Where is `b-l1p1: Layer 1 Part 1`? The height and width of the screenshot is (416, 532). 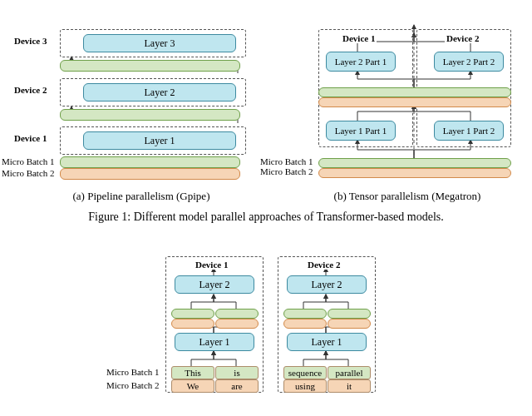
b-l1p1: Layer 1 Part 1 is located at coordinates (361, 131).